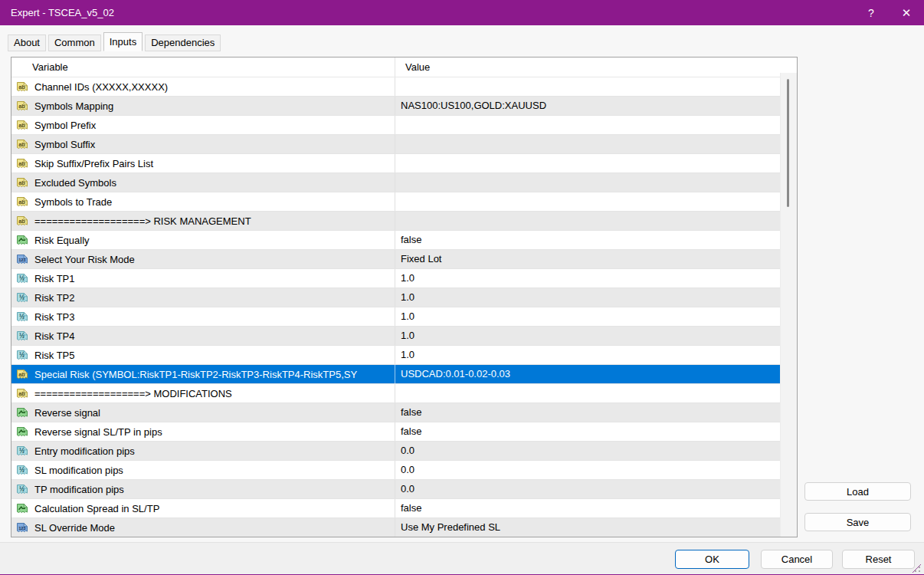  What do you see at coordinates (395, 106) in the screenshot?
I see `table-row: abSymbols MappingNAS100:US100,GOLD:XAUUS…` at bounding box center [395, 106].